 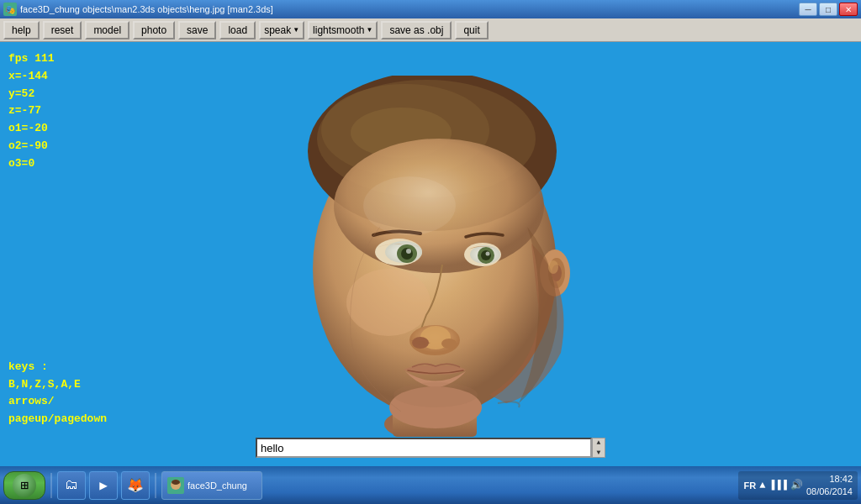 What do you see at coordinates (138, 9) in the screenshot?
I see `title-bar-left: 🎭 face3D_chung objects\man2.3ds objects\…` at bounding box center [138, 9].